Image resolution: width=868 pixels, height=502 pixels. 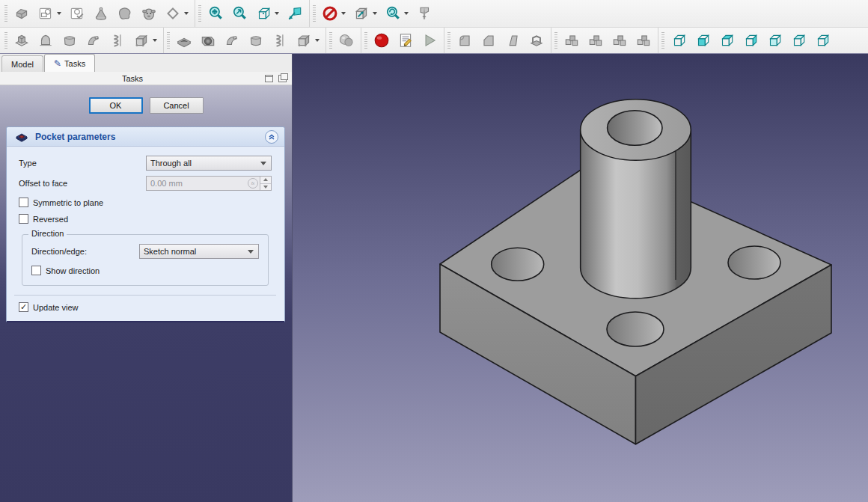 What do you see at coordinates (145, 40) in the screenshot?
I see `additive-primitive-button` at bounding box center [145, 40].